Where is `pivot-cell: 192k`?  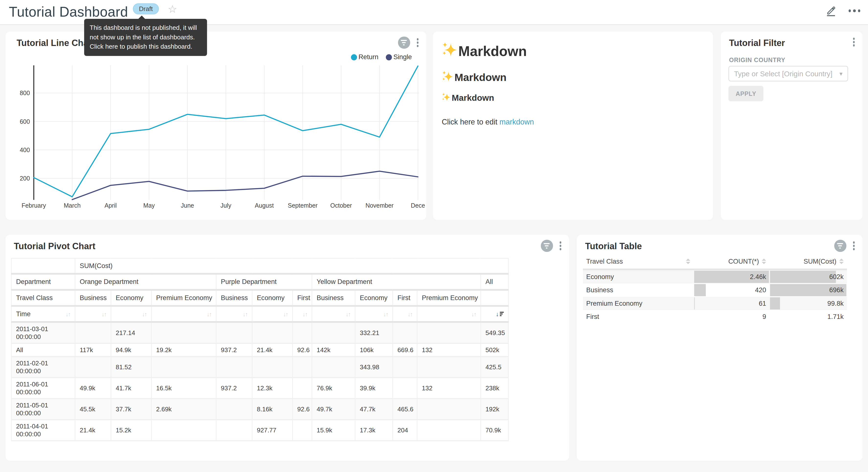
pivot-cell: 192k is located at coordinates (495, 409).